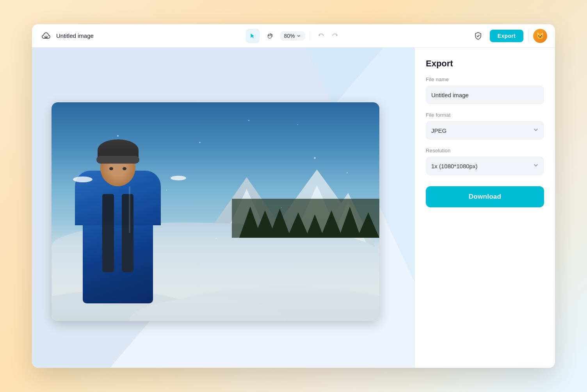  I want to click on resolution-label: Resolution, so click(485, 151).